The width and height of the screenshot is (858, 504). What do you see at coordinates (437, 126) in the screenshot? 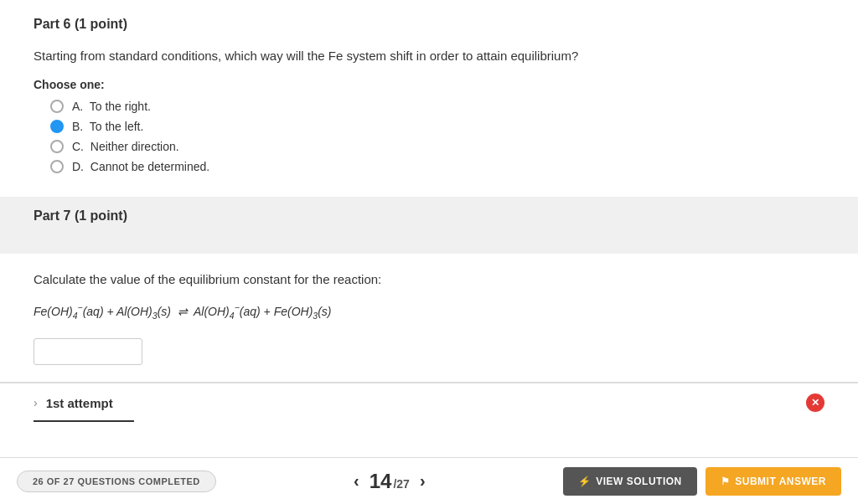
I see `option-b: B. To the left.` at bounding box center [437, 126].